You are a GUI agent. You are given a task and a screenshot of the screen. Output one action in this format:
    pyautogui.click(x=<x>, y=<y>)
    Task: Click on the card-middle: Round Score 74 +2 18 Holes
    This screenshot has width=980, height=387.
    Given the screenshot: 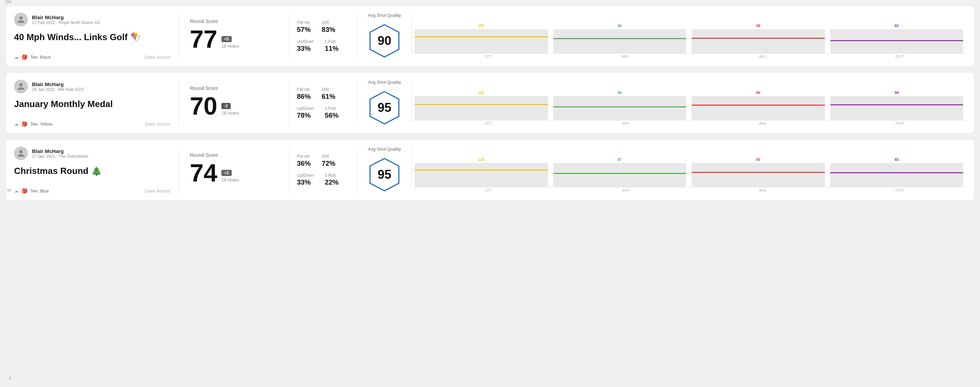 What is the action you would take?
    pyautogui.click(x=234, y=170)
    